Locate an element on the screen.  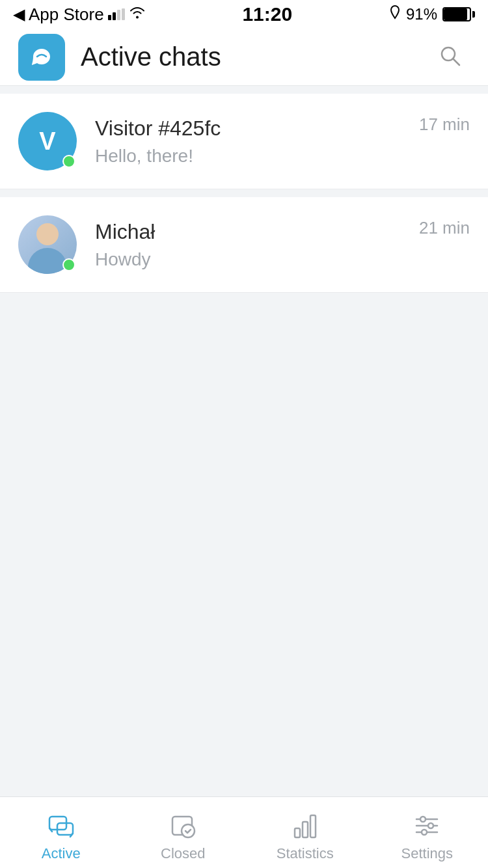
app-logo is located at coordinates (42, 57).